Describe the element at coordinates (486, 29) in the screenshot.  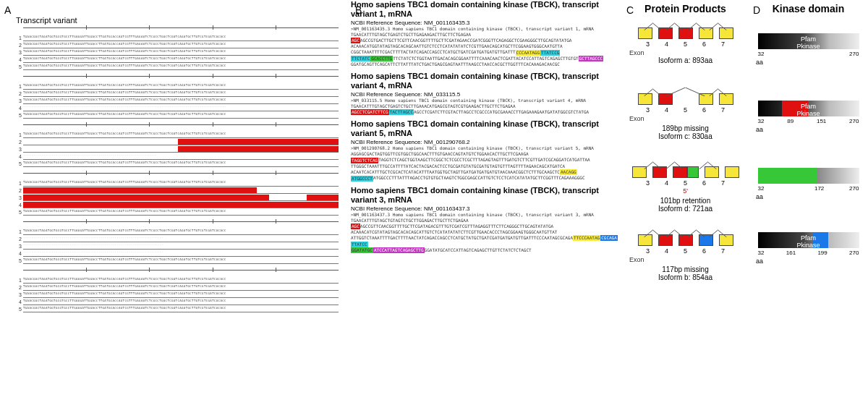
I see `fasta-header: >NM_001163435.3 Homo sapiens TBC1 domain…` at that location.